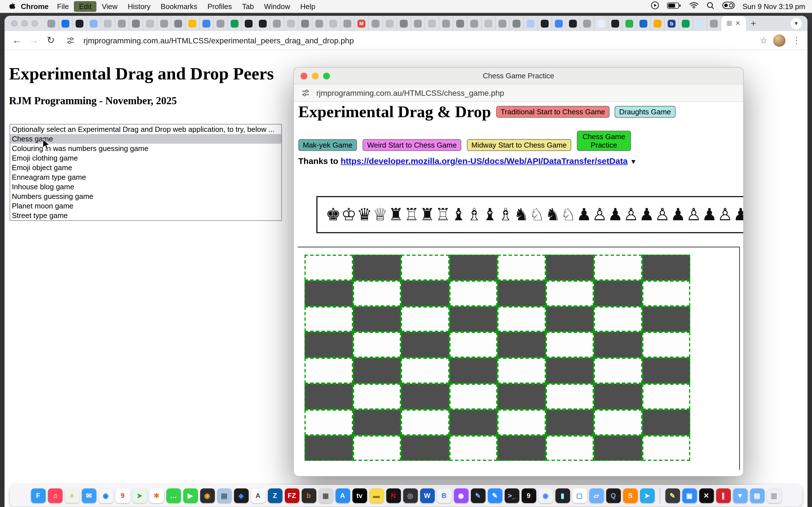 The image size is (812, 507). What do you see at coordinates (72, 496) in the screenshot?
I see `notes-dock-icon: ≡` at bounding box center [72, 496].